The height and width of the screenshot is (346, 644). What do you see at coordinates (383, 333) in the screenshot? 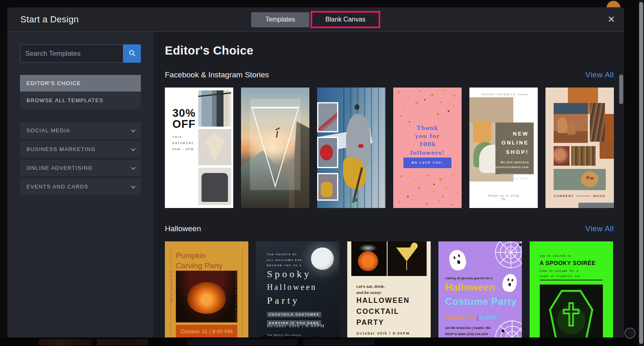
I see `party-date: October 30th / 8:00PM` at bounding box center [383, 333].